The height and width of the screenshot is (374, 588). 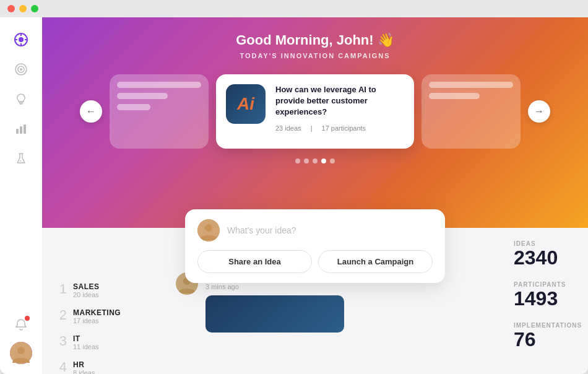 I want to click on rank-name: IT, so click(x=86, y=339).